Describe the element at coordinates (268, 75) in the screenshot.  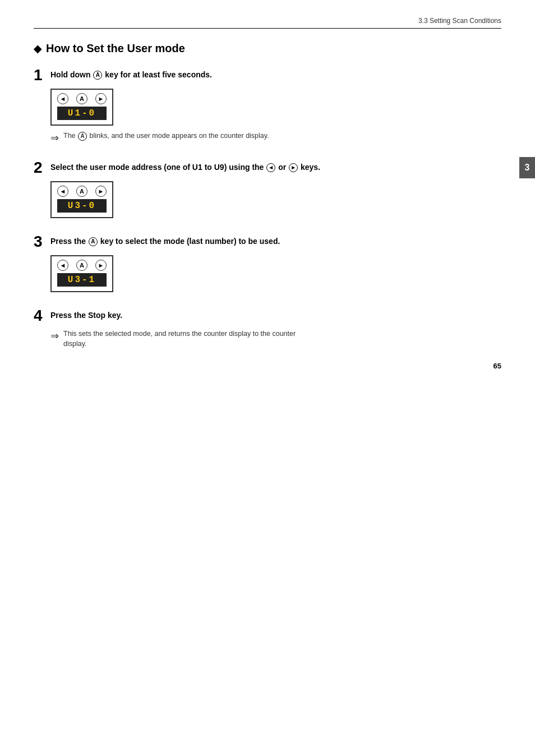
I see `step-1-header: 1 Hold down A key for at least five seco…` at that location.